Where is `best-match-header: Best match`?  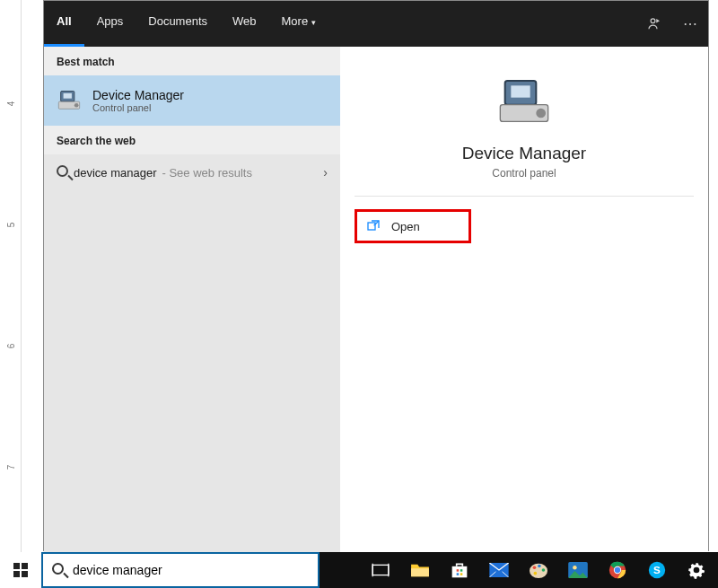 best-match-header: Best match is located at coordinates (192, 61).